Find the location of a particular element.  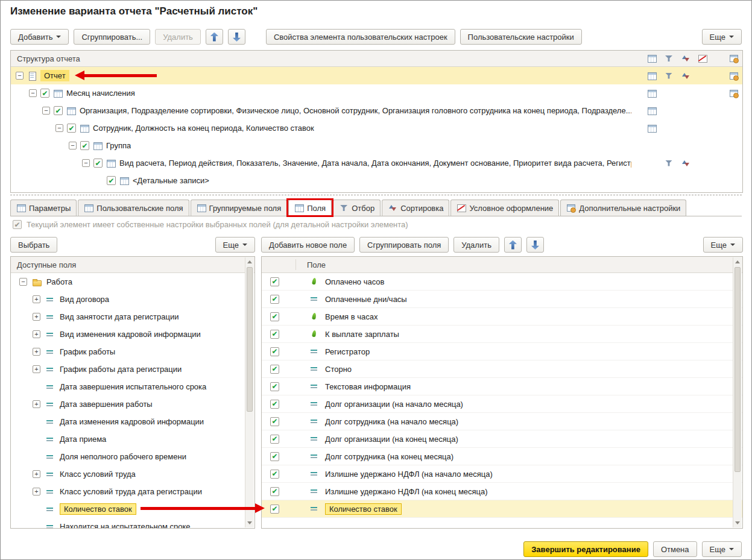

add-button: Добавить is located at coordinates (40, 37).